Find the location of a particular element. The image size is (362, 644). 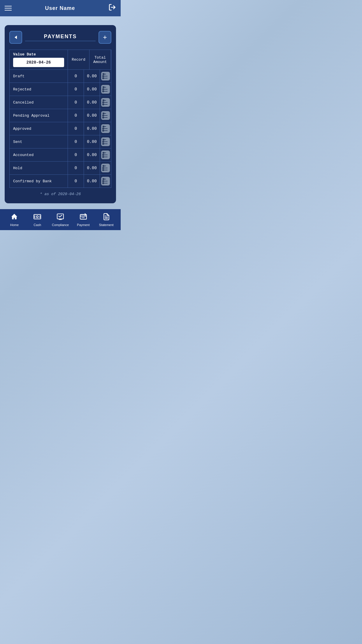

nav-label-cash: Cash is located at coordinates (37, 225).